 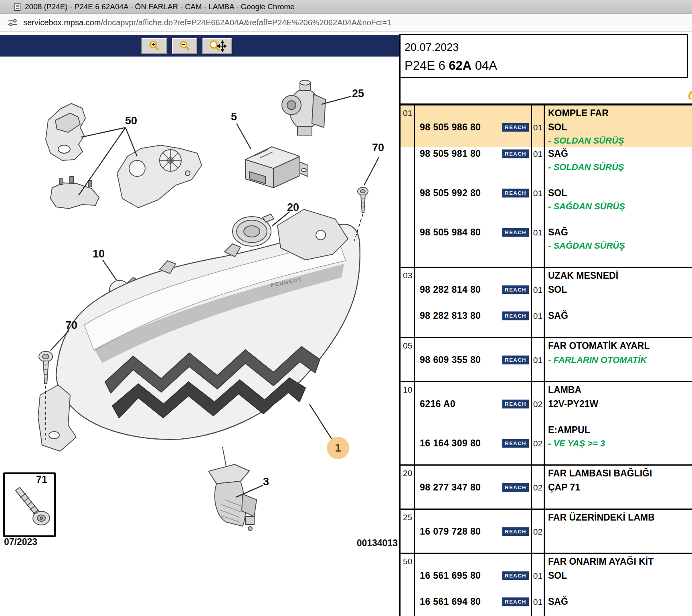 What do you see at coordinates (378, 148) in the screenshot?
I see `hotspot-label-70-right: 70` at bounding box center [378, 148].